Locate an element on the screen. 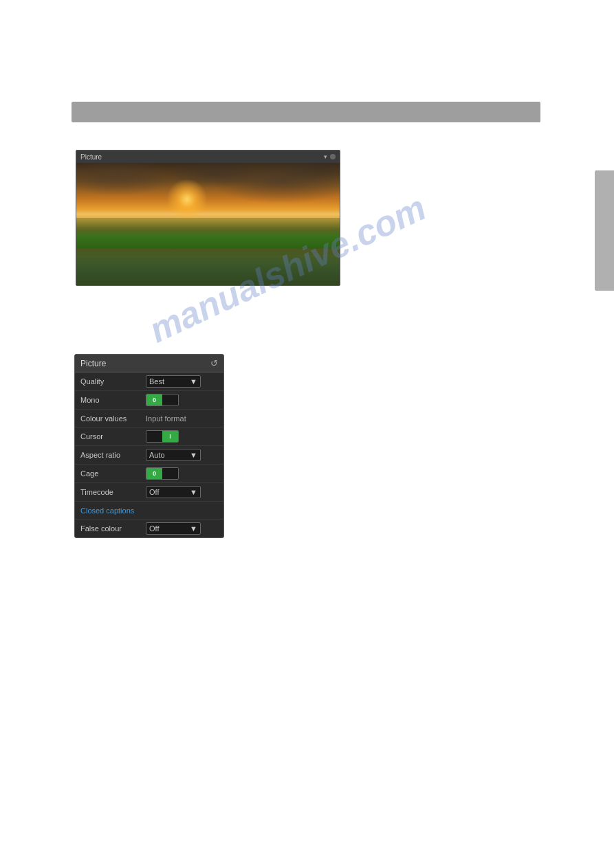 The image size is (614, 868). timecode-arrow: ▼ is located at coordinates (194, 492).